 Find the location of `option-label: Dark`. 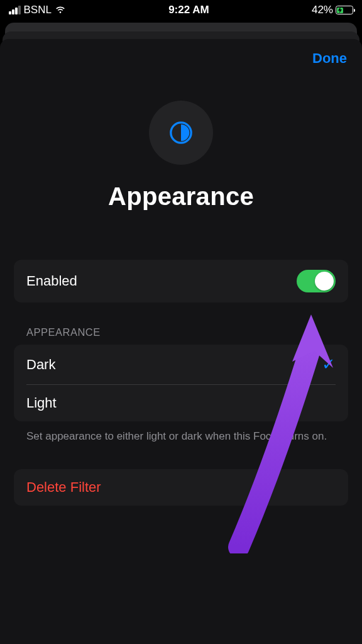

option-label: Dark is located at coordinates (41, 365).